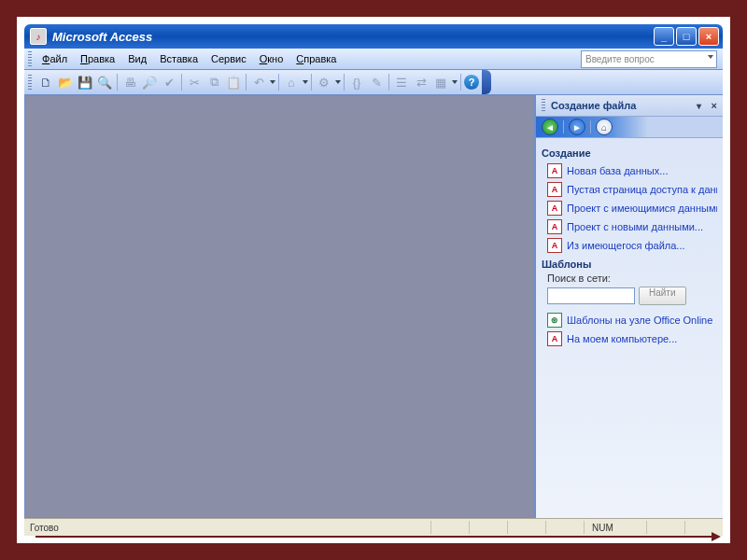  What do you see at coordinates (629, 264) in the screenshot?
I see `section-templates-title: Шаблоны` at bounding box center [629, 264].